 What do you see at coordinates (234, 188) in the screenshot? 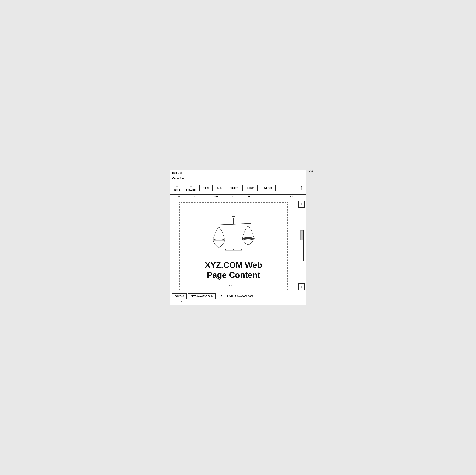
I see `history-button: History` at bounding box center [234, 188].